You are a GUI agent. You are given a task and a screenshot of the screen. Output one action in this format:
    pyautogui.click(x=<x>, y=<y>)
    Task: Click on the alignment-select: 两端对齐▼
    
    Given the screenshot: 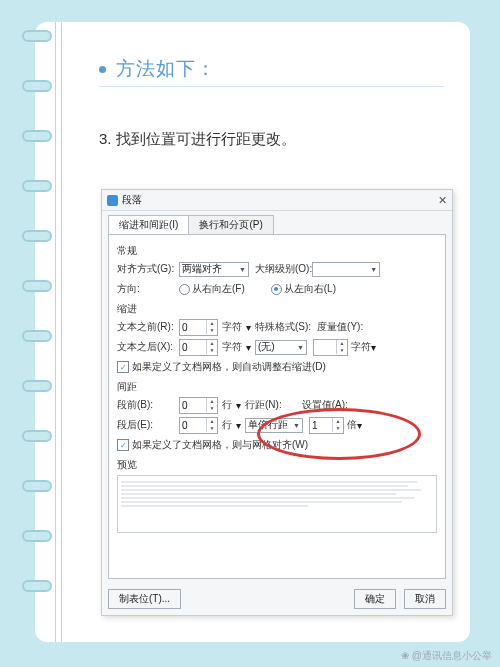 What is the action you would take?
    pyautogui.click(x=214, y=270)
    